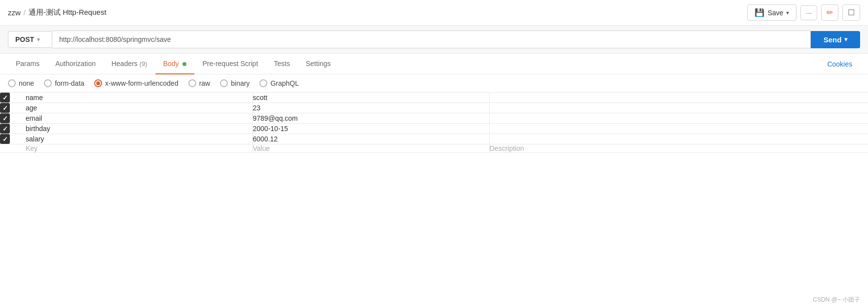 The image size is (868, 308). I want to click on table-row: ✓ birthday 2000-10-15, so click(434, 129).